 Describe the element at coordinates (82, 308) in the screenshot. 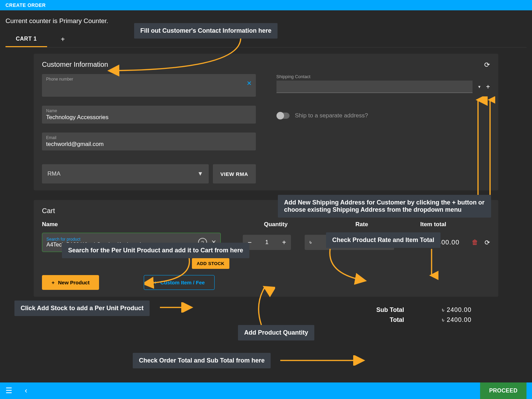

I see `callout-add-stock: Click Add Stock to add a Per Unit Produc…` at that location.